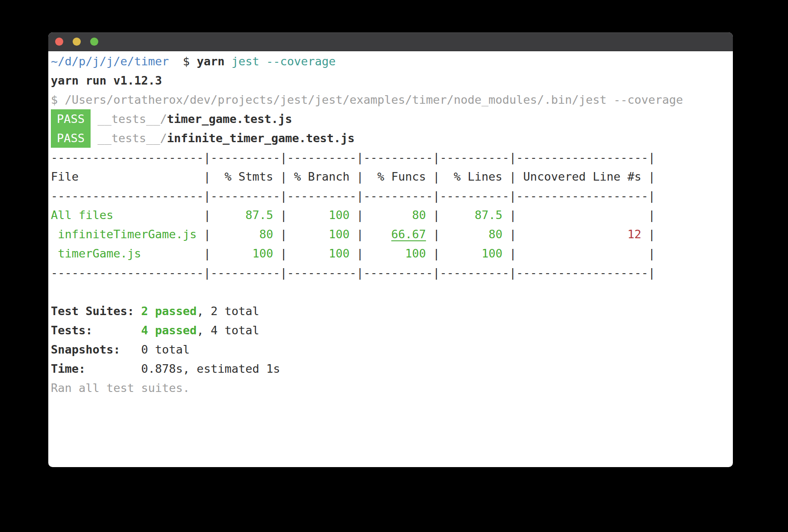 This screenshot has height=532, width=788. Describe the element at coordinates (77, 42) in the screenshot. I see `minimize-button` at that location.